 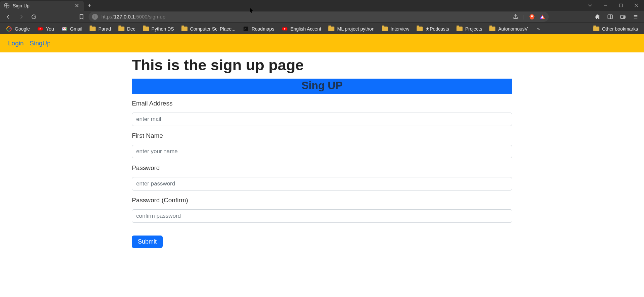 What do you see at coordinates (532, 17) in the screenshot?
I see `brave-shields-icon` at bounding box center [532, 17].